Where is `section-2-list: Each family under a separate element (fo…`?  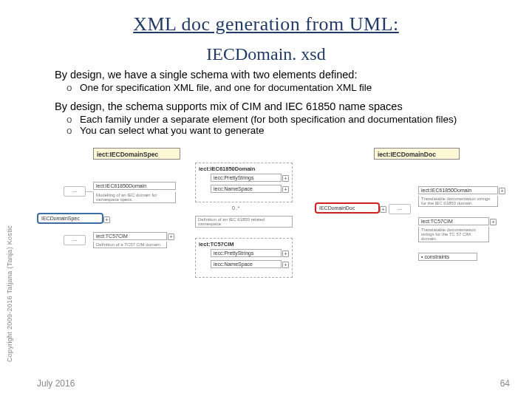 section-2-list: Each family under a separate element (fo… is located at coordinates (273, 125).